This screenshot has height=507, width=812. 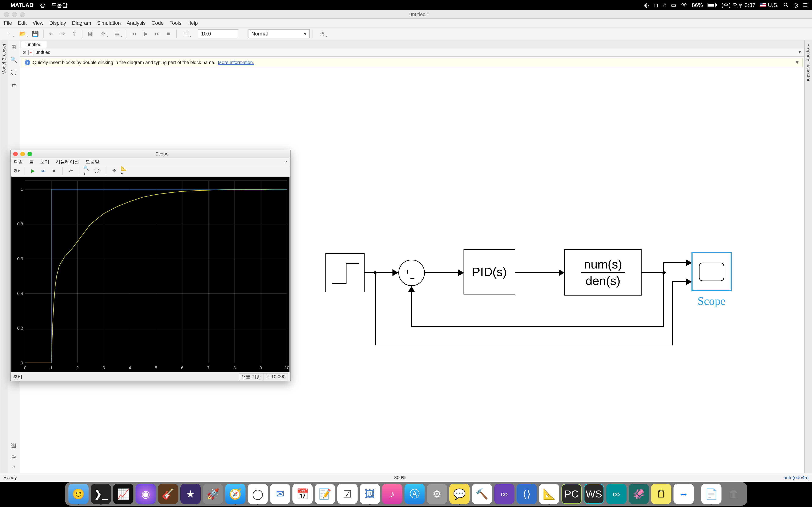 What do you see at coordinates (325, 494) in the screenshot?
I see `dock-notes: 📝` at bounding box center [325, 494].